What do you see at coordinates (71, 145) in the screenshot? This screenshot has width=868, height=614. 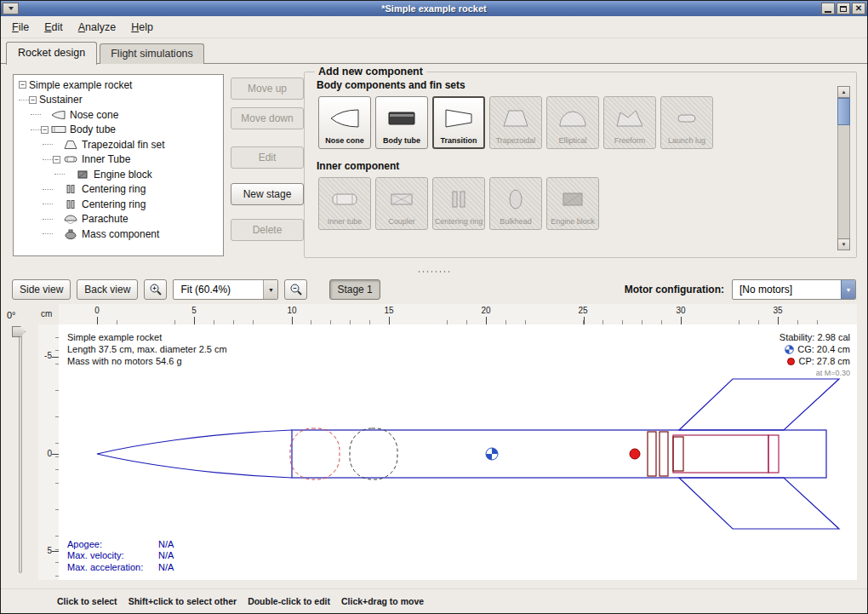 I see `fin-set-icon` at bounding box center [71, 145].